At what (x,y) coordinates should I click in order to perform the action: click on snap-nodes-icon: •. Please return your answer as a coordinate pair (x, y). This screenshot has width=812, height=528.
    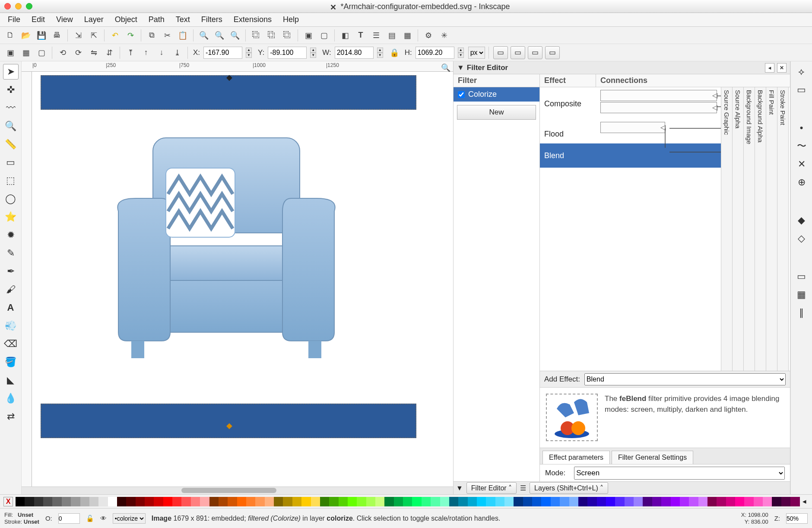
    Looking at the image, I should click on (802, 128).